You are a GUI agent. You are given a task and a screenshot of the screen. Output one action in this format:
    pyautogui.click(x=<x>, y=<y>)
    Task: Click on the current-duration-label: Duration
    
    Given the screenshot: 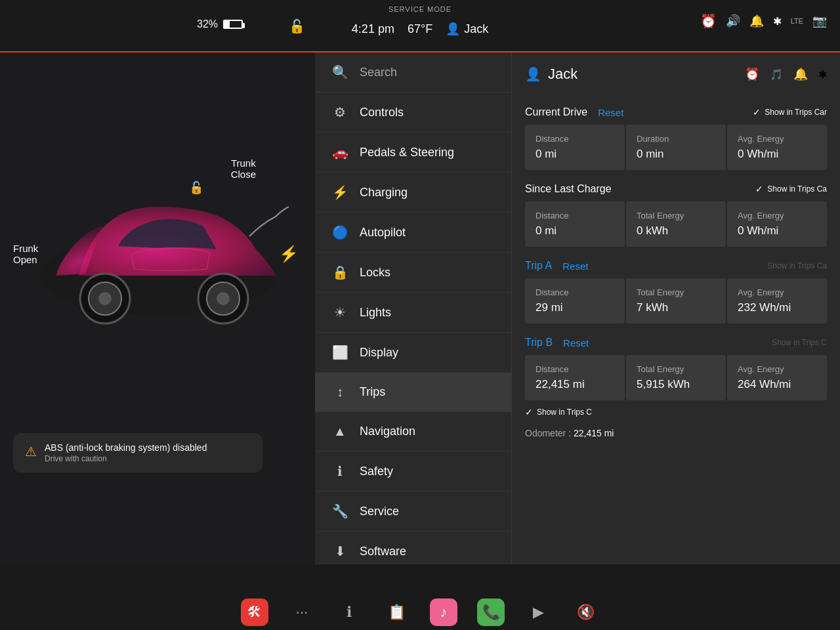 What is the action you would take?
    pyautogui.click(x=676, y=139)
    